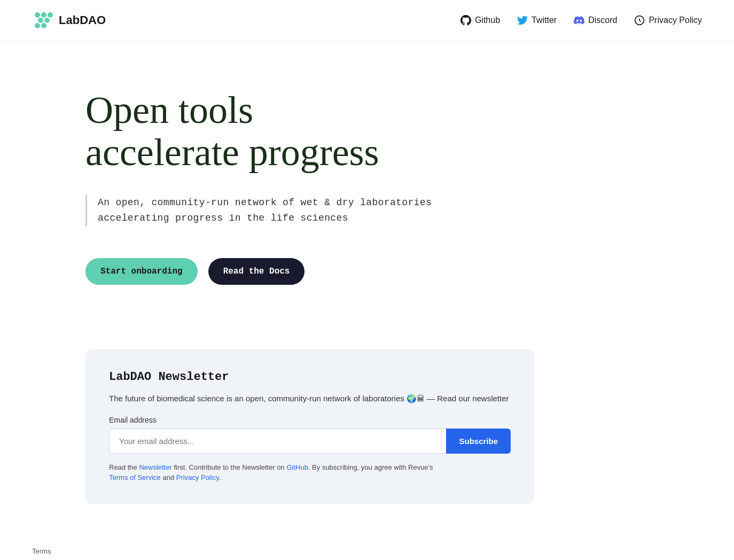 The image size is (734, 560). Describe the element at coordinates (522, 20) in the screenshot. I see `twitter-icon` at that location.